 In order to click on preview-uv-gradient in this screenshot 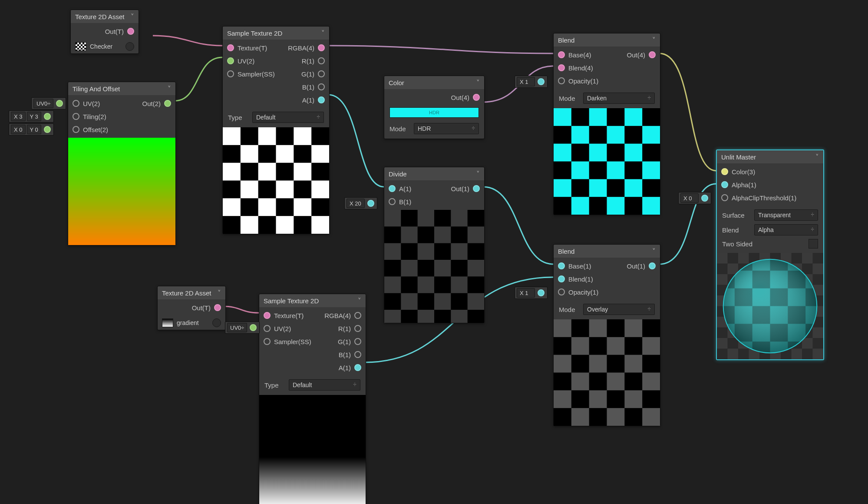, I will do `click(122, 191)`.